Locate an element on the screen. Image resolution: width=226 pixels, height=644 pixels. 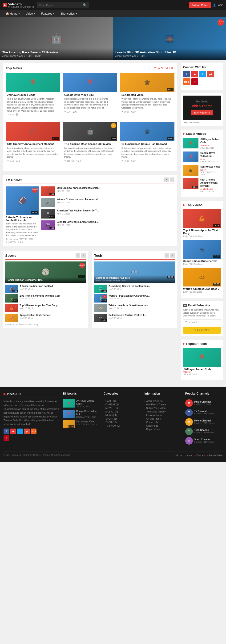
buy-button: Buy VideoPro is located at coordinates (202, 112).